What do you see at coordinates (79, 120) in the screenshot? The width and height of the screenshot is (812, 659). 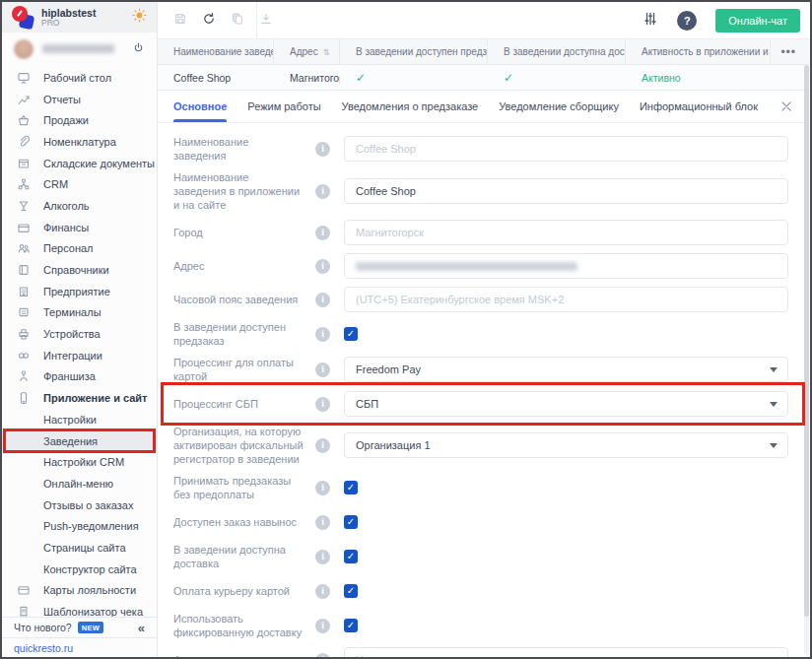 I see `sidebar-item-sales: Продажи` at bounding box center [79, 120].